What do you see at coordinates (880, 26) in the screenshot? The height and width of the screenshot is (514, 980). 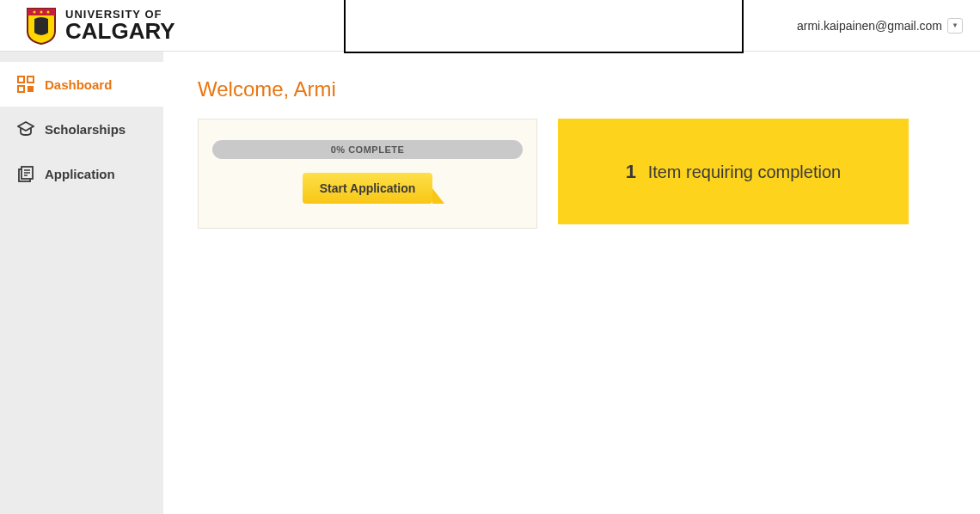 I see `user-area: armi.kaipainen@gmail.com ▼` at bounding box center [880, 26].